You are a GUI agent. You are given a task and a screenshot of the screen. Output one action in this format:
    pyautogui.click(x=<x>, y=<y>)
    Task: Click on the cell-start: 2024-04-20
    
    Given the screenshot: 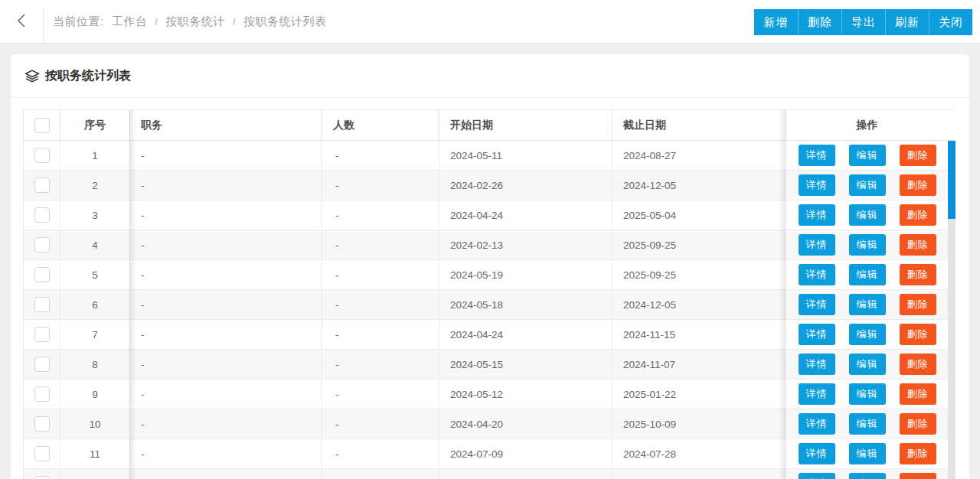 What is the action you would take?
    pyautogui.click(x=526, y=424)
    